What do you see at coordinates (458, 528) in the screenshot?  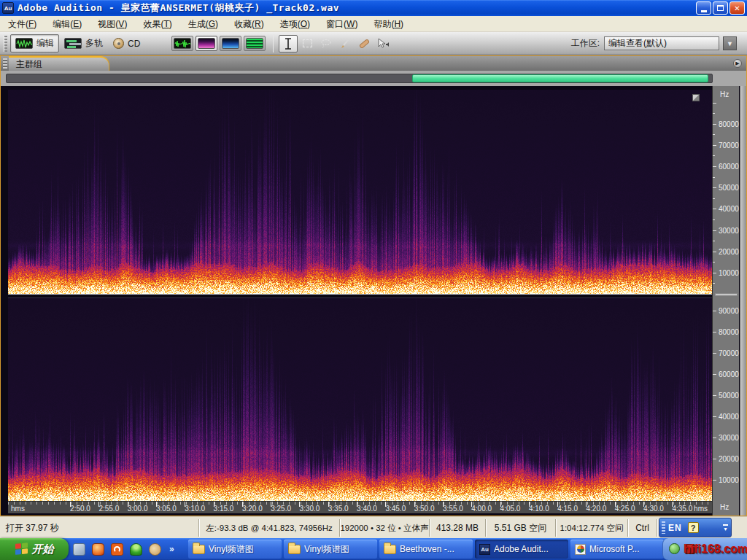 I see `status-file-size: 413.28 MB` at bounding box center [458, 528].